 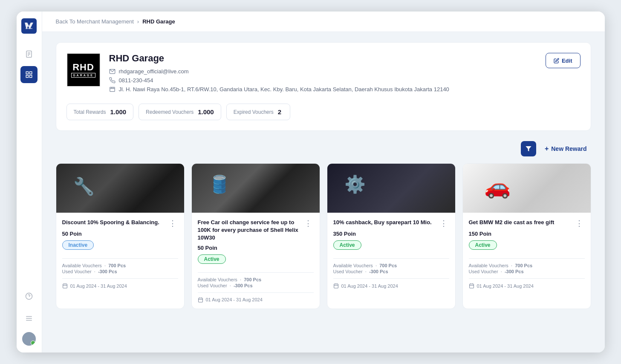 I want to click on merchant-info: RHD Garage rhdgarage_official@live.com, so click(x=323, y=74).